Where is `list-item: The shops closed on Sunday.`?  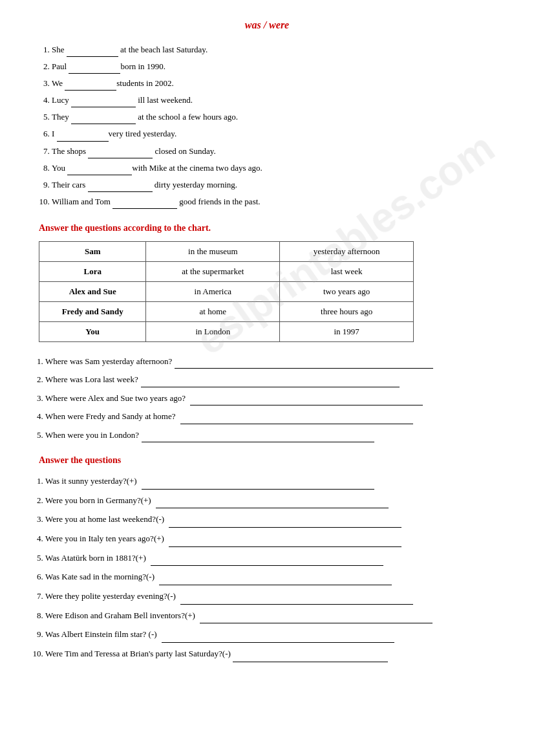
list-item: The shops closed on Sunday. is located at coordinates (273, 151).